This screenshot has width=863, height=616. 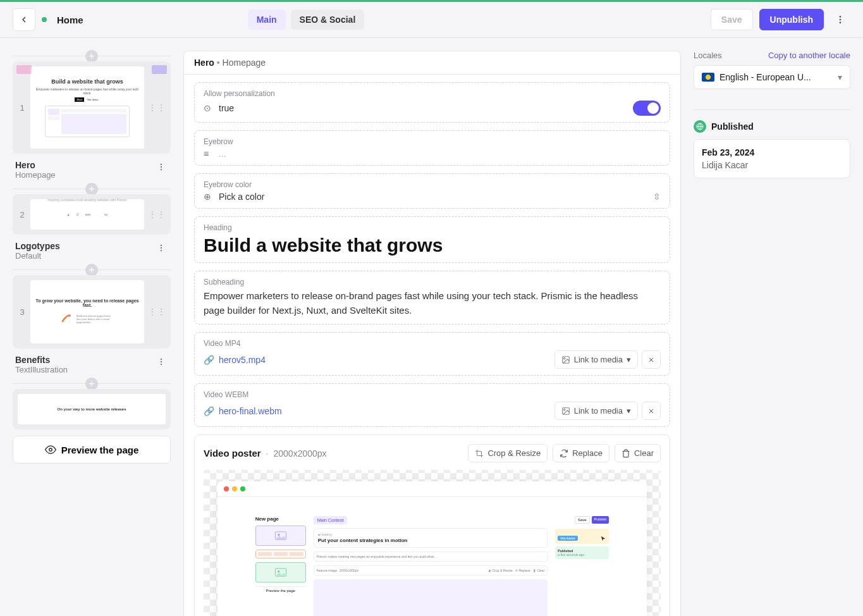 I want to click on slice-number: 3, so click(x=22, y=312).